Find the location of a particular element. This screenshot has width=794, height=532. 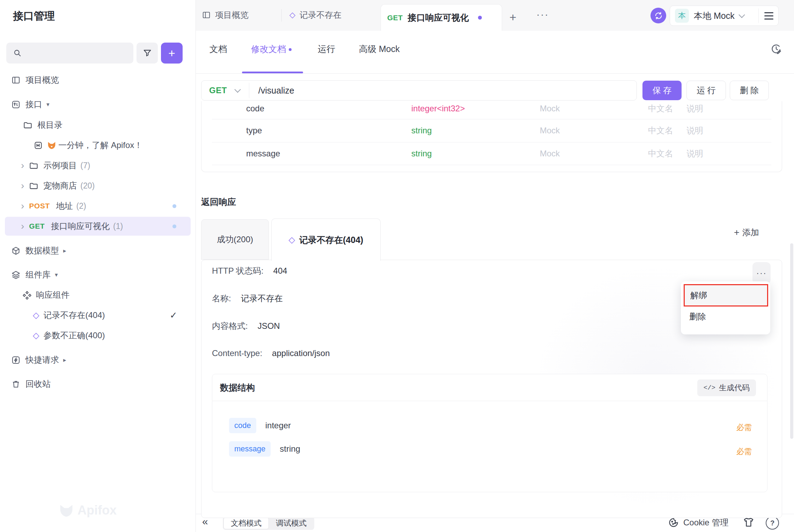

item-count: (2) is located at coordinates (81, 206).